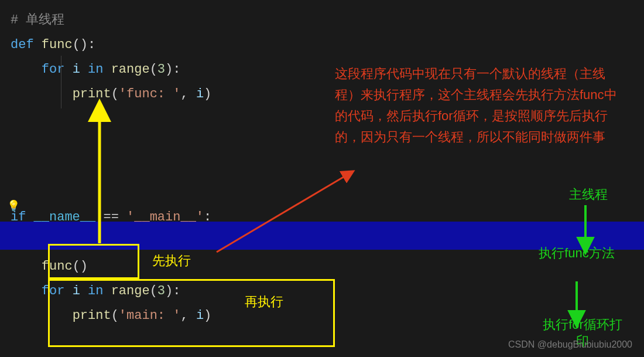 The height and width of the screenshot is (357, 644). I want to click on str-token: '__main__', so click(165, 217).